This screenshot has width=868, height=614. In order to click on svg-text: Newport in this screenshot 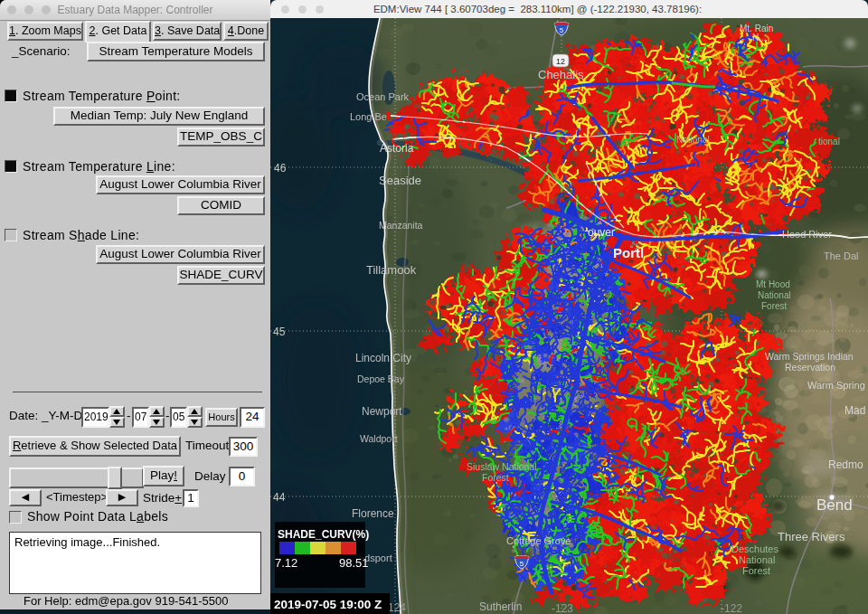, I will do `click(382, 411)`.